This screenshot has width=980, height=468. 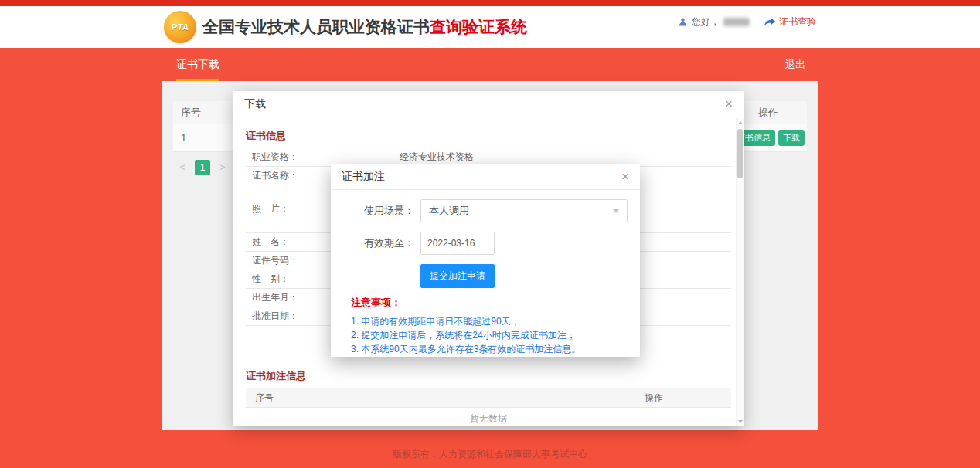 What do you see at coordinates (488, 376) in the screenshot?
I see `section-annotation-title: 证书加注信息` at bounding box center [488, 376].